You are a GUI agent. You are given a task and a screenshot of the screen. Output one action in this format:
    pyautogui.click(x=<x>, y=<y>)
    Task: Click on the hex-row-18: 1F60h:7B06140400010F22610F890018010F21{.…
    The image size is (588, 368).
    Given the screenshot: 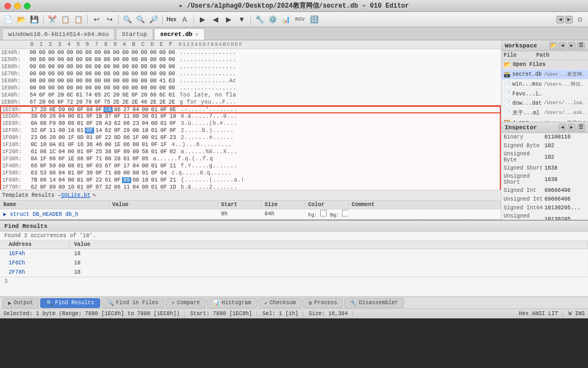 What is the action you would take?
    pyautogui.click(x=250, y=180)
    